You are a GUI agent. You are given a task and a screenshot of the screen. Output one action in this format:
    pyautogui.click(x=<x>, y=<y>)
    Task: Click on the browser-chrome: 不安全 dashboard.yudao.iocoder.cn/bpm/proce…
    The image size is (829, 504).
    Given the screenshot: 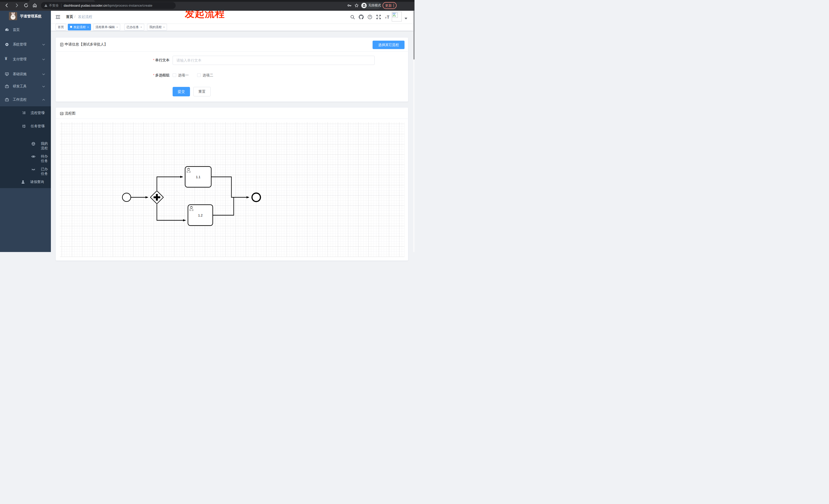 What is the action you would take?
    pyautogui.click(x=207, y=5)
    